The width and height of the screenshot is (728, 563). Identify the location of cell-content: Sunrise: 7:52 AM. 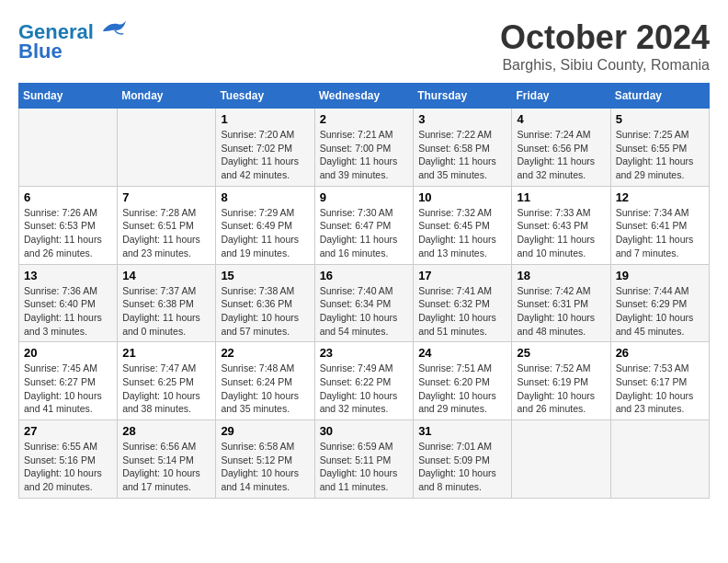
(561, 368).